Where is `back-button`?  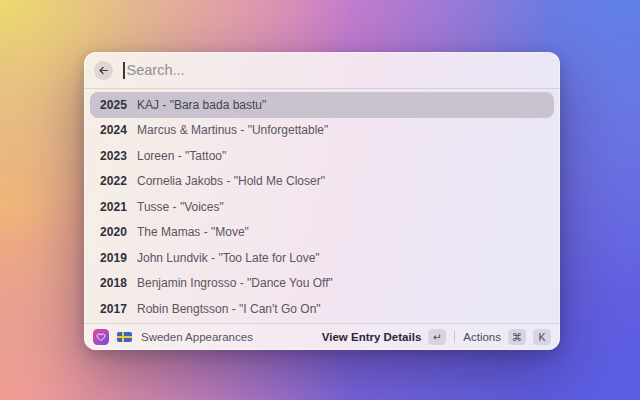
back-button is located at coordinates (104, 70).